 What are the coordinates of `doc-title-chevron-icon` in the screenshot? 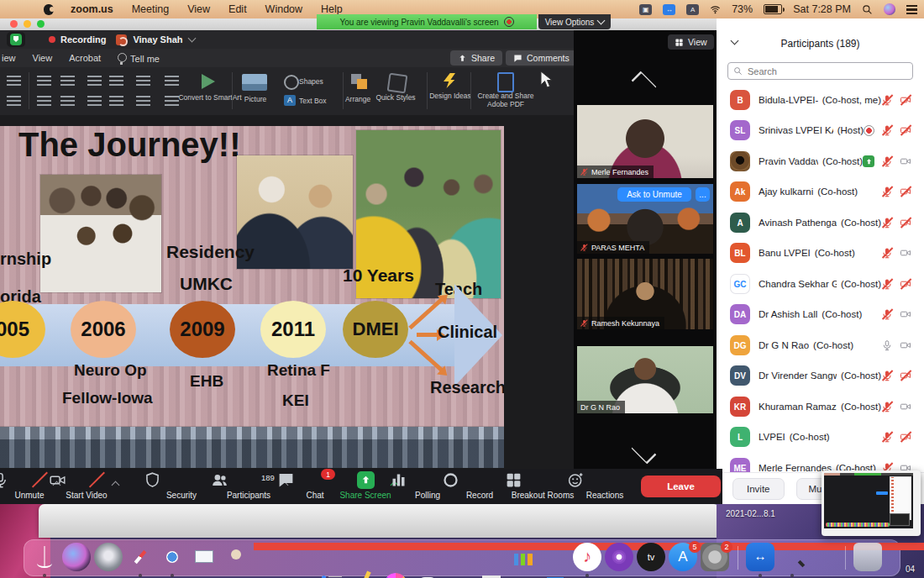 It's located at (192, 39).